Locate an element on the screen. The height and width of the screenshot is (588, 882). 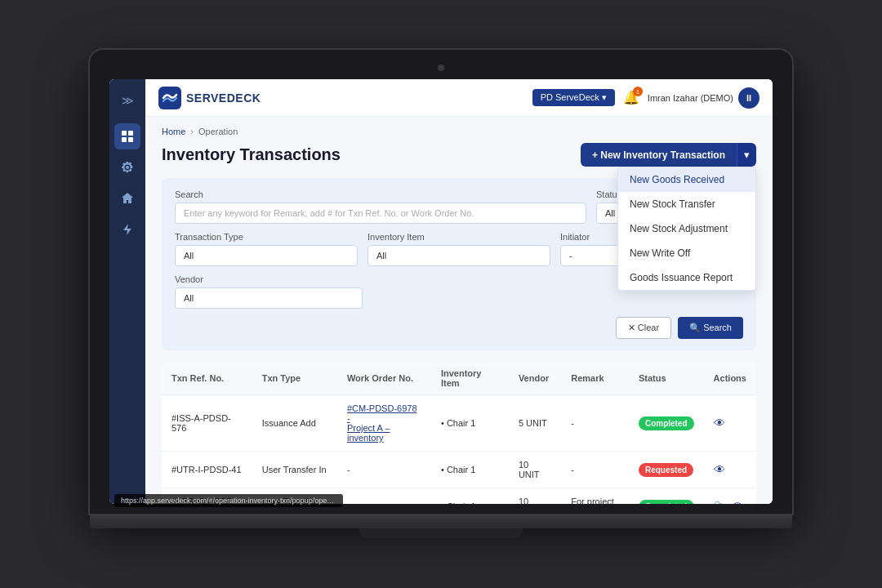
col-txn-type: Txn Type is located at coordinates (295, 379).